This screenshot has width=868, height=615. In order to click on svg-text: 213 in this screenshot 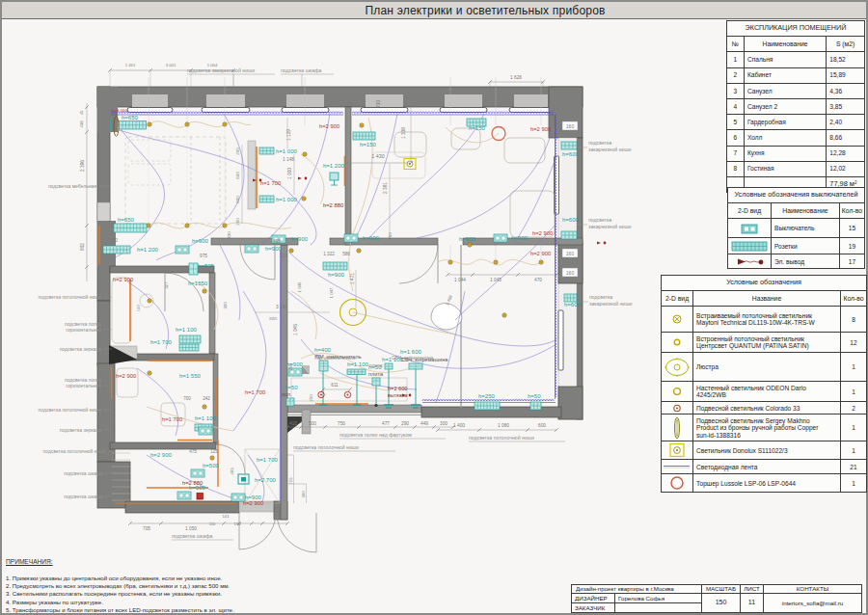, I will do `click(284, 256)`.